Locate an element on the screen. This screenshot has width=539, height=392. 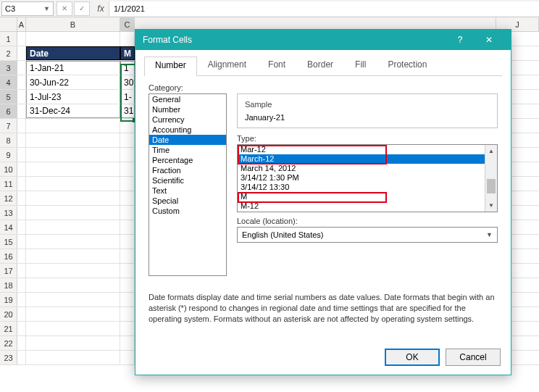
category-item: Number is located at coordinates (188, 109).